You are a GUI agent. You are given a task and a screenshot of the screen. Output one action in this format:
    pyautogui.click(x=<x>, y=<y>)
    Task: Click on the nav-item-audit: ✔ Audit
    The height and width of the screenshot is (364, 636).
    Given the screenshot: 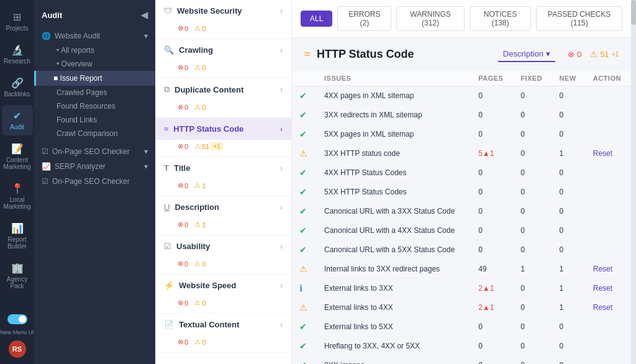 What is the action you would take?
    pyautogui.click(x=17, y=121)
    